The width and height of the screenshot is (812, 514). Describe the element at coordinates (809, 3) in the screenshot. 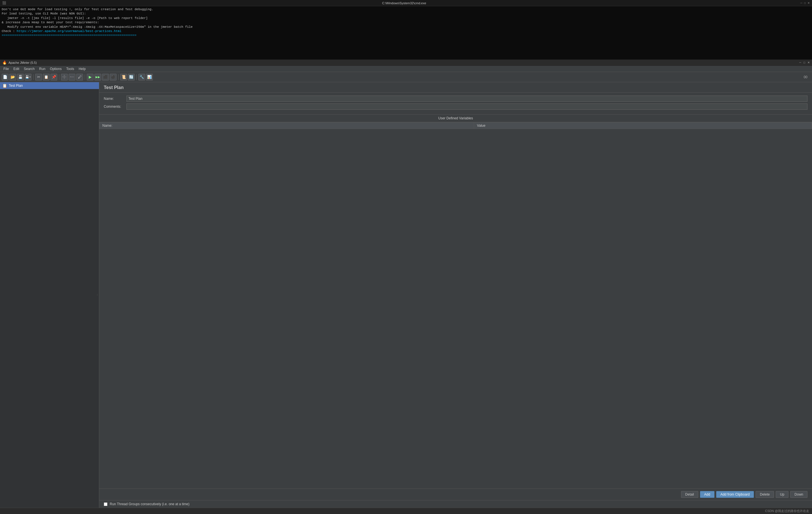

I see `close-icon: ✕` at that location.